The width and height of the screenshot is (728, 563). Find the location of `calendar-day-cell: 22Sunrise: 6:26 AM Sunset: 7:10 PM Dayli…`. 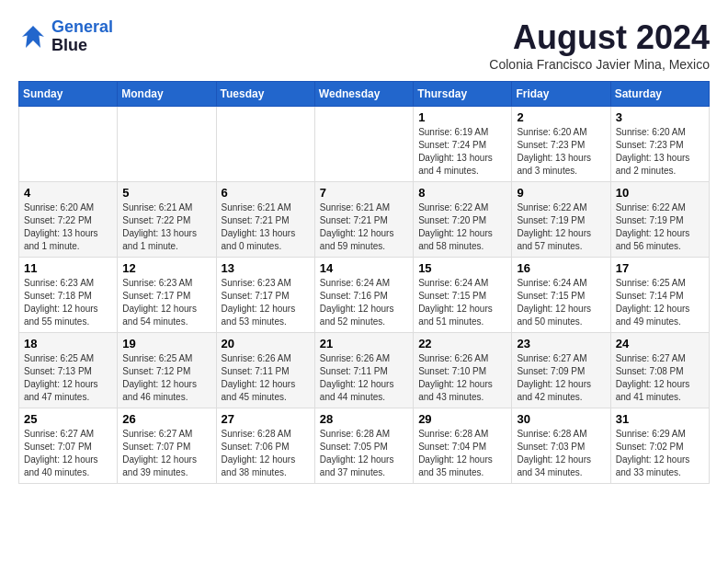

calendar-day-cell: 22Sunrise: 6:26 AM Sunset: 7:10 PM Dayli… is located at coordinates (463, 371).